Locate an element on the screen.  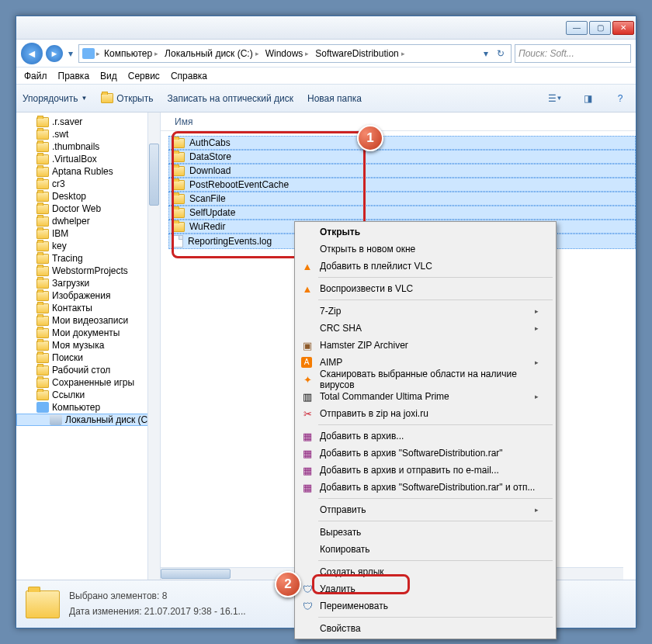
help-icon: ? is located at coordinates (620, 99).